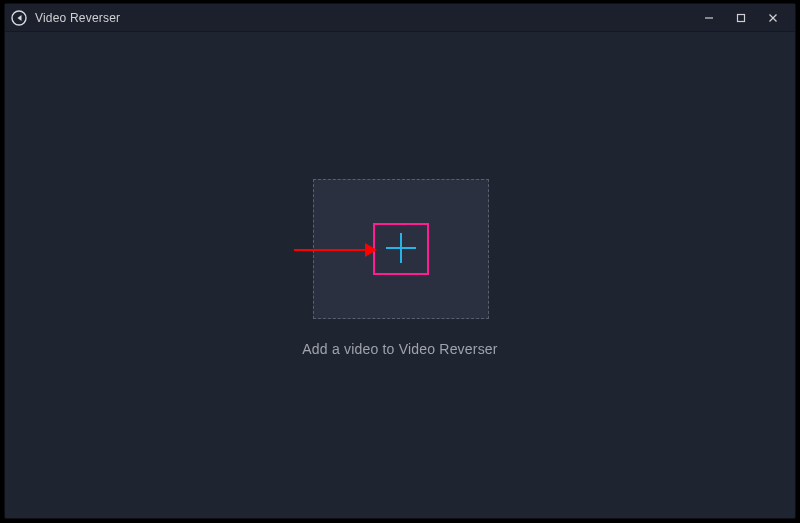 The height and width of the screenshot is (523, 800). I want to click on maximize-button, so click(741, 18).